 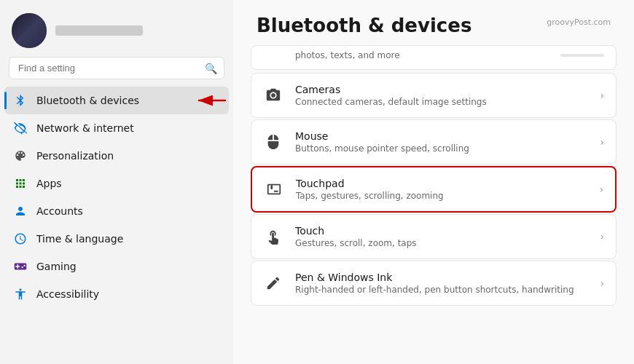 I want to click on touch-title: Touch, so click(x=442, y=231).